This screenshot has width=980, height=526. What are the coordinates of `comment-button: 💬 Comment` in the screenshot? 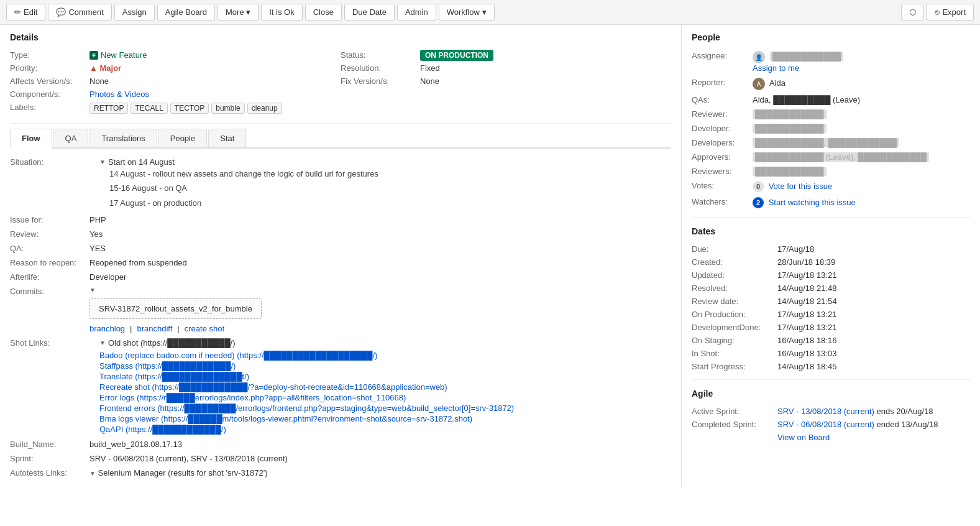 It's located at (80, 12).